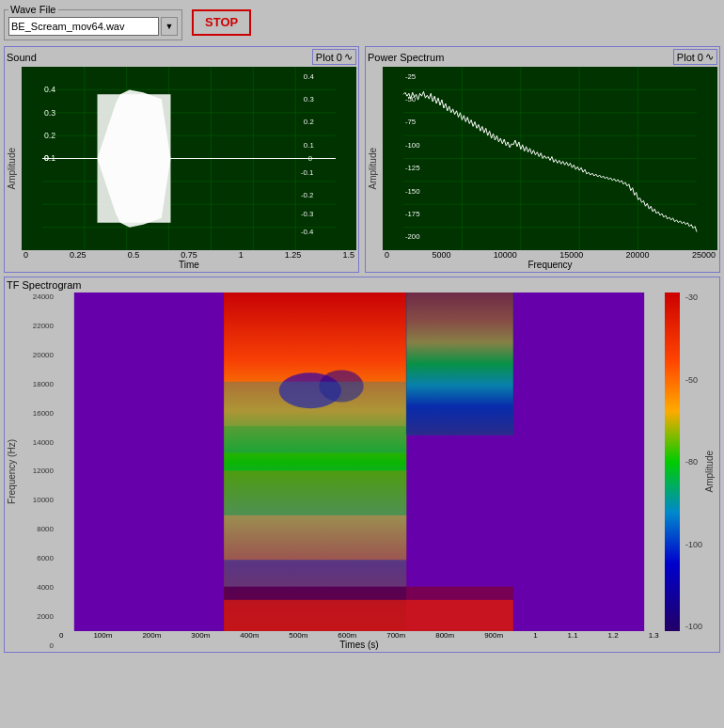 This screenshot has height=728, width=724. What do you see at coordinates (543, 168) in the screenshot?
I see `spectrum-chart-container: Amplitude` at bounding box center [543, 168].